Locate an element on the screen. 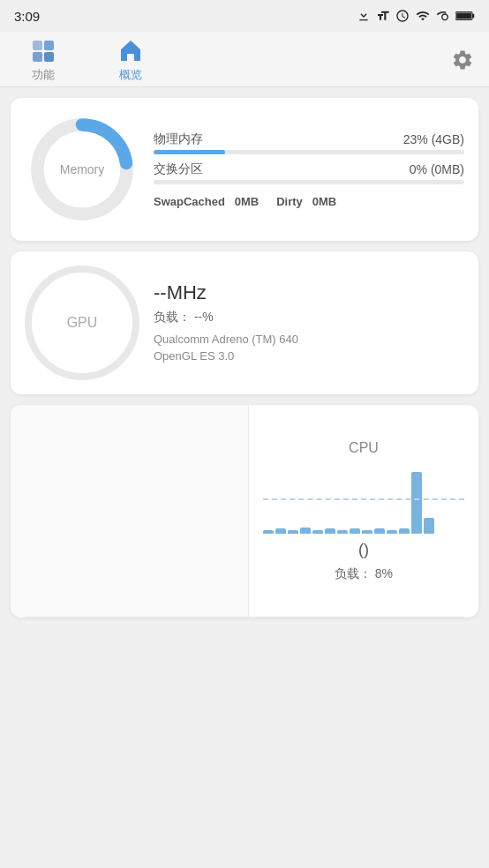 The width and height of the screenshot is (489, 868). dirty-item: Dirty 0MB is located at coordinates (306, 201).